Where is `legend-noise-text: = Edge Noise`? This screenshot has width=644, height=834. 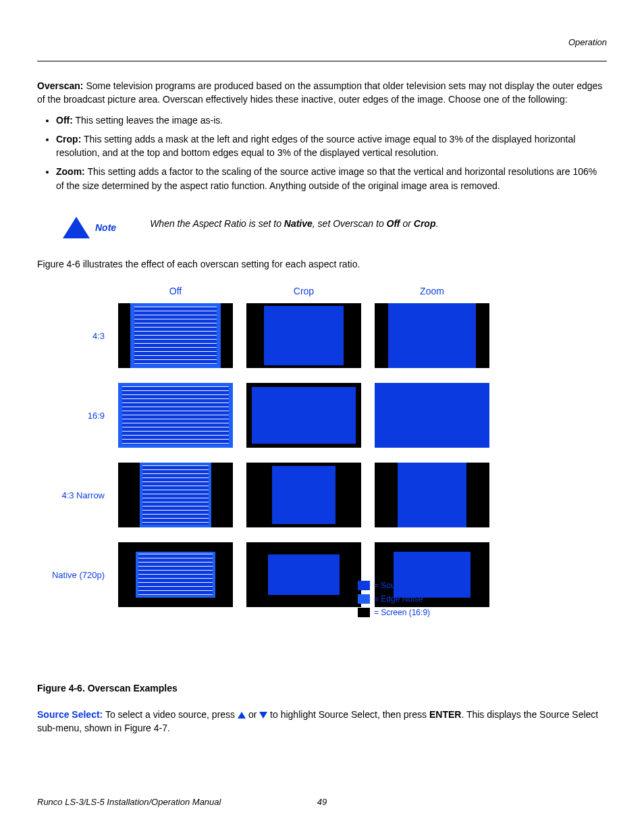 legend-noise-text: = Edge Noise is located at coordinates (398, 599).